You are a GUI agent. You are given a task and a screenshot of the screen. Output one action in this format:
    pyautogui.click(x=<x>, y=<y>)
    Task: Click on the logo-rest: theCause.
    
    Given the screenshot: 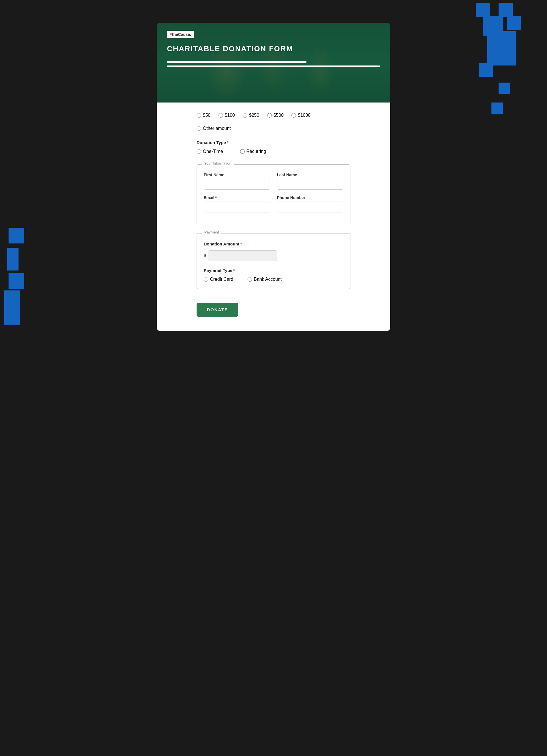 What is the action you would take?
    pyautogui.click(x=181, y=35)
    